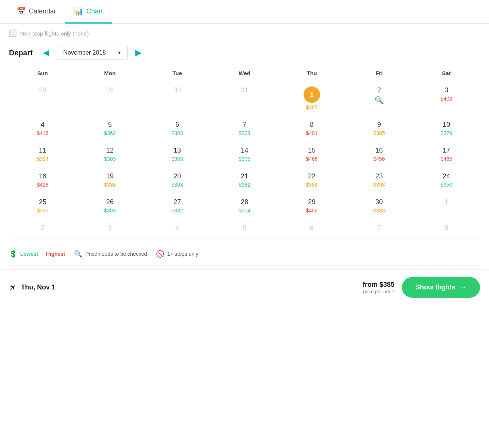 This screenshot has height=448, width=489. What do you see at coordinates (441, 287) in the screenshot?
I see `show-flights-button: Show flights →` at bounding box center [441, 287].